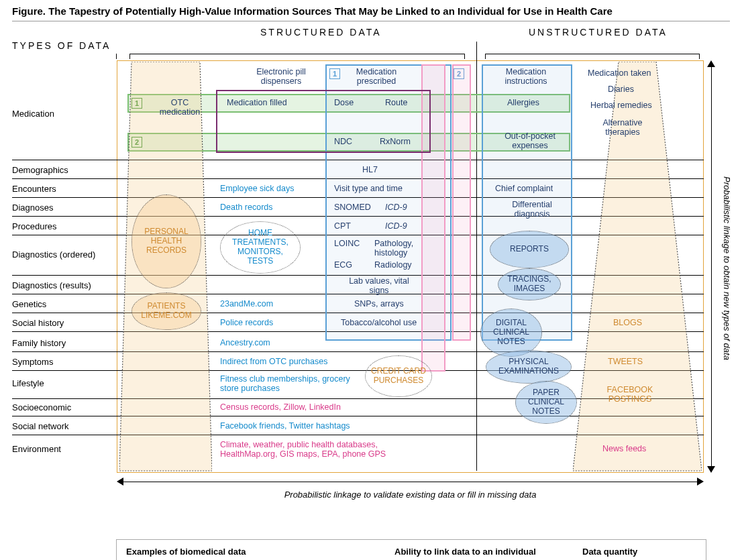 Image resolution: width=742 pixels, height=560 pixels. What do you see at coordinates (368, 188) in the screenshot?
I see `t-visit: Visit type and time` at bounding box center [368, 188].